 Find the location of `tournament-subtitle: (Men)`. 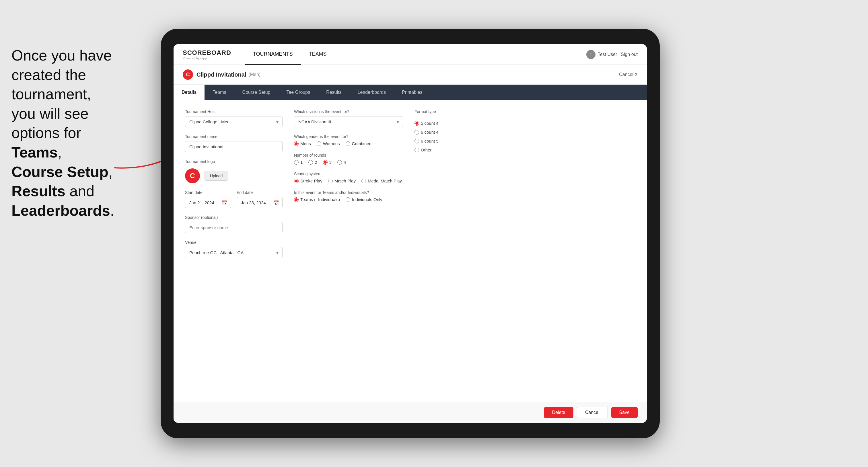

tournament-subtitle: (Men) is located at coordinates (254, 75).